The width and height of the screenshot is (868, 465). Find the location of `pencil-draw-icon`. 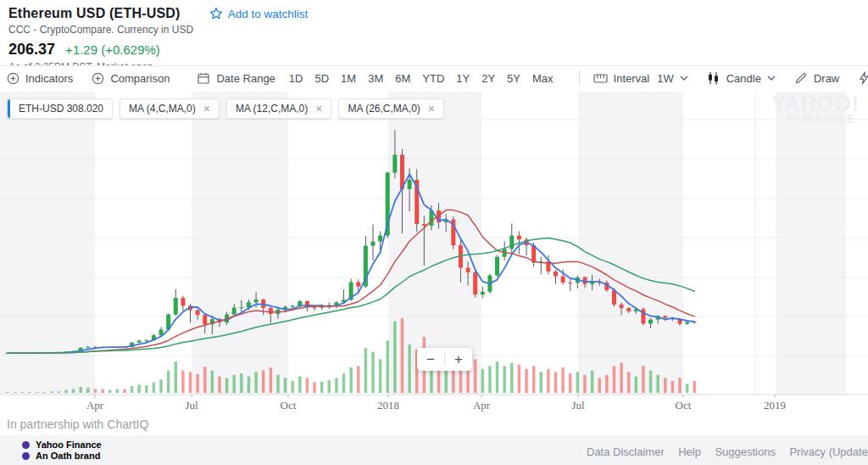

pencil-draw-icon is located at coordinates (801, 78).